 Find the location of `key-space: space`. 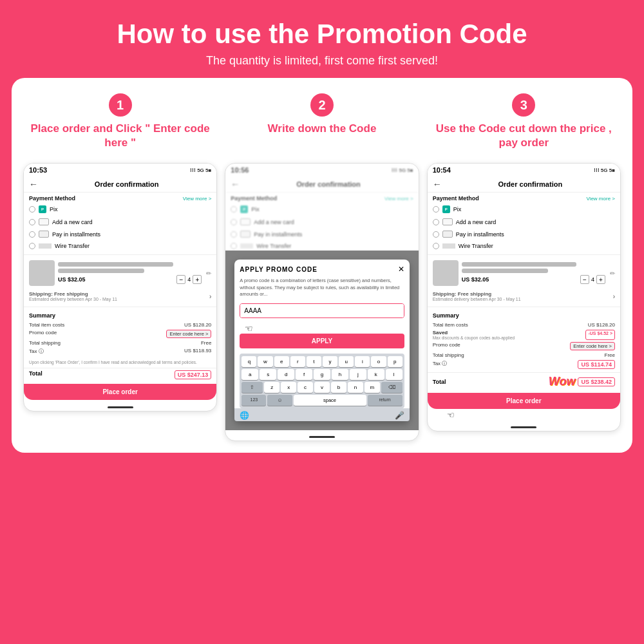

key-space: space is located at coordinates (330, 401).